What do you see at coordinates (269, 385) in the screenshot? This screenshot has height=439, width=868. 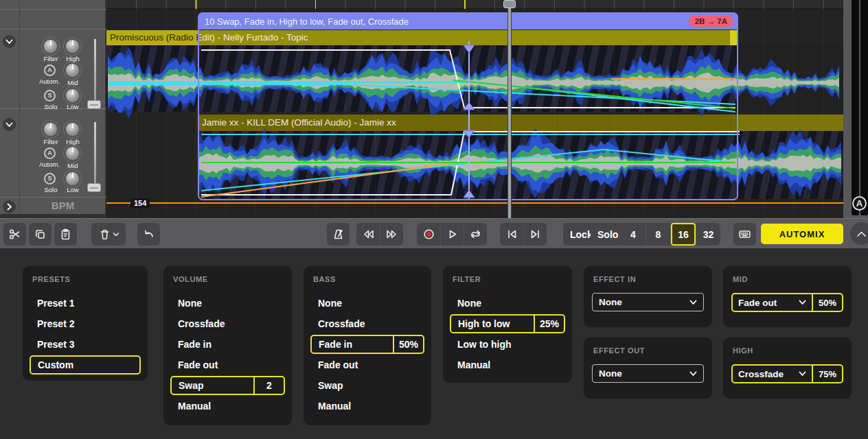 I see `option-value: 2` at bounding box center [269, 385].